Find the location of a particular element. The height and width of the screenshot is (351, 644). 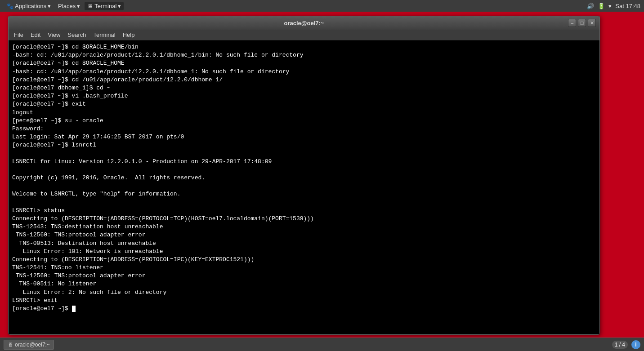

terminal-menu: 🖥 Terminal ▾ is located at coordinates (104, 6).